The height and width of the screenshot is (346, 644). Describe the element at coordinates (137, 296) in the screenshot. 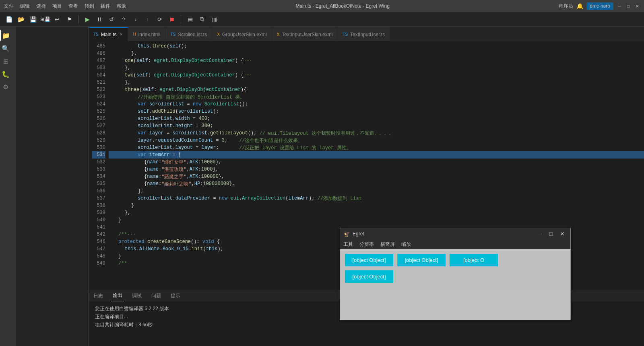

I see `tab-debug: 调试` at that location.